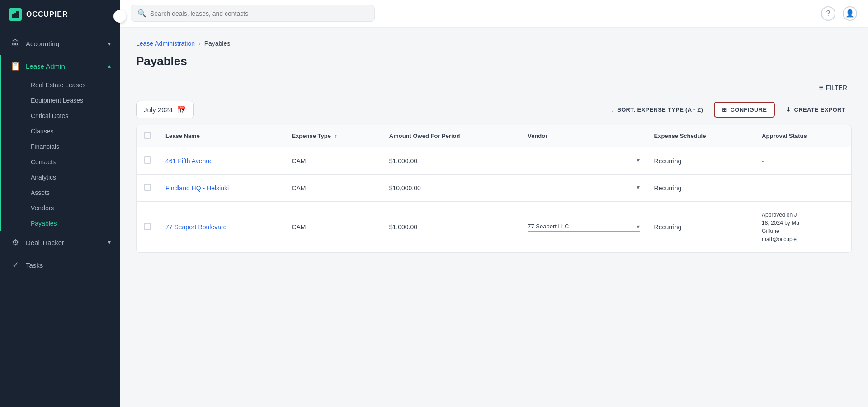 This screenshot has width=868, height=407. What do you see at coordinates (451, 227) in the screenshot?
I see `row3-amount-cell: $1,000.00` at bounding box center [451, 227].